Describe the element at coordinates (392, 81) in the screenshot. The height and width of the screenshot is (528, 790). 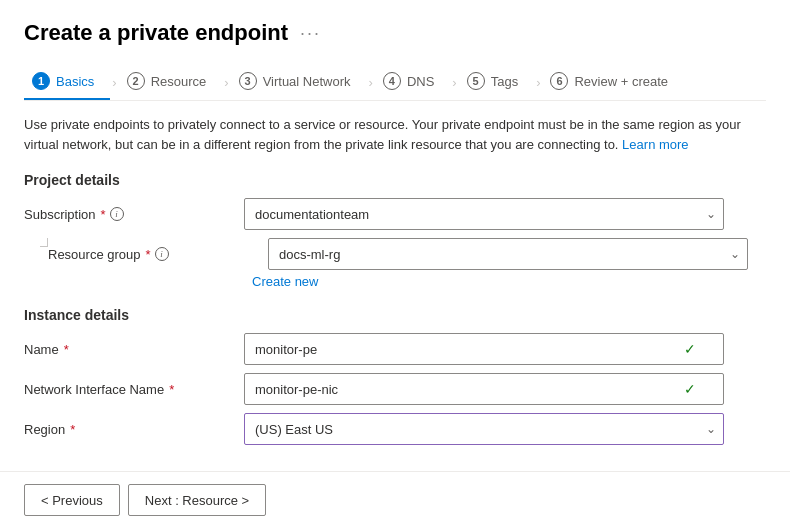
I see `tab-num-dns: 4` at that location.